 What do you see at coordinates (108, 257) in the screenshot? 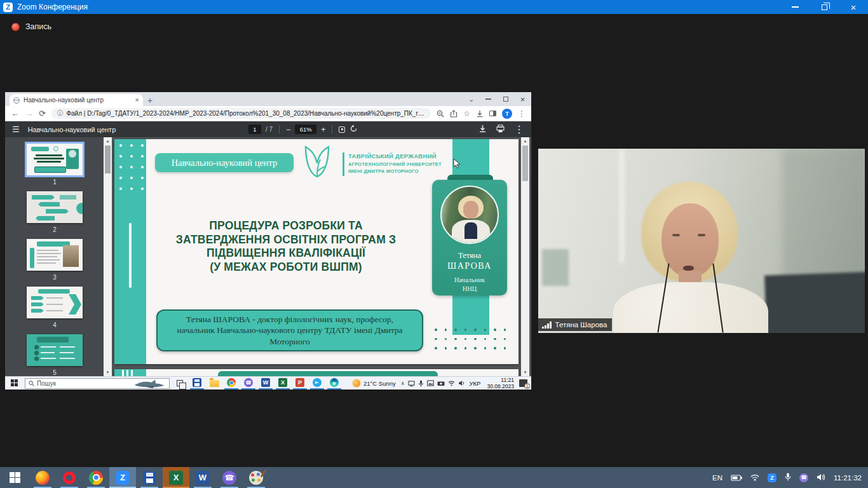
I see `thumbnail-scrollbar: ▲ ▼` at bounding box center [108, 257].